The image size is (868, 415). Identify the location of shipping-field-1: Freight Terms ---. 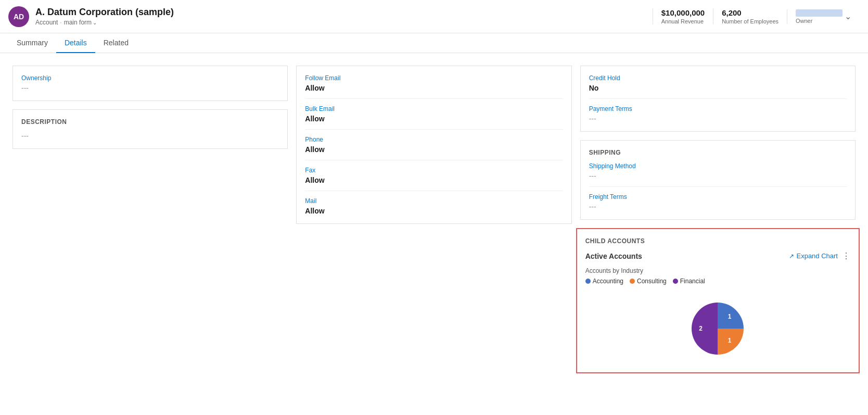
(718, 202).